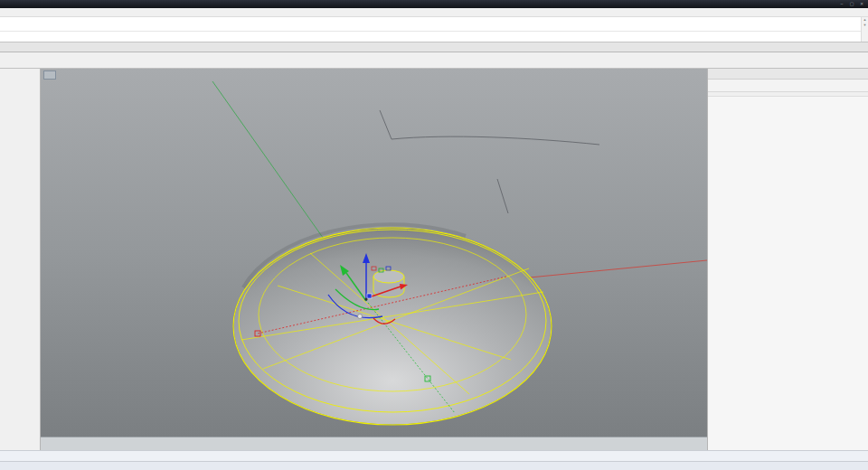 This screenshot has width=868, height=470. I want to click on panel-toolbar, so click(788, 86).